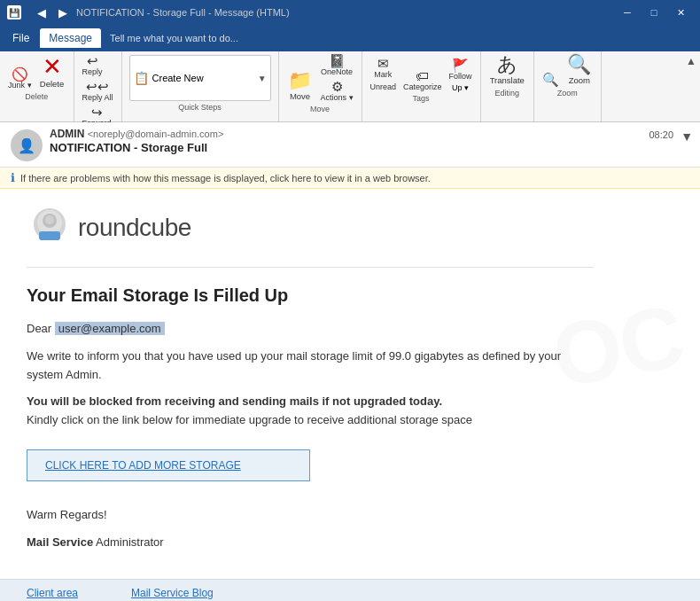 This screenshot has height=601, width=700. What do you see at coordinates (320, 110) in the screenshot?
I see `move-group-label: Move` at bounding box center [320, 110].